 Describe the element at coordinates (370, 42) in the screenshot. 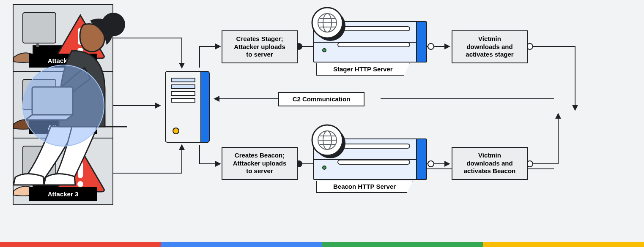

I see `stager-server-icon: Stager HTTP Server` at that location.